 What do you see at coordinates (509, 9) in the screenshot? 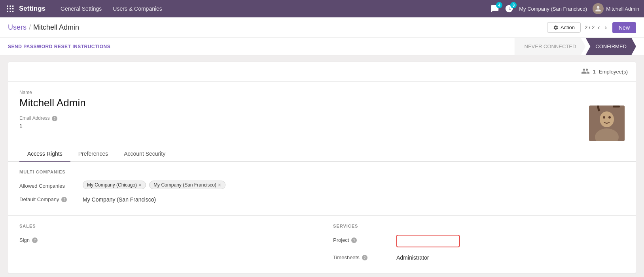
I see `clock-icon-badge: 8` at bounding box center [509, 9].